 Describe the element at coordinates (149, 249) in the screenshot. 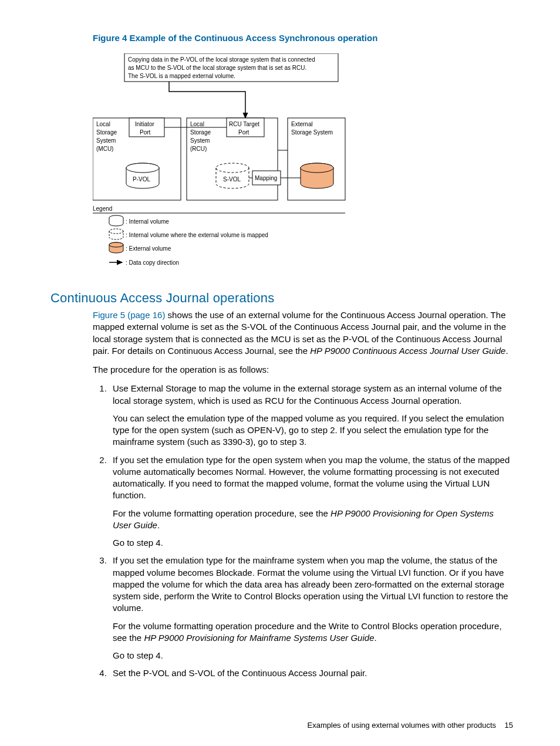

I see `legend-external: : External volume` at that location.